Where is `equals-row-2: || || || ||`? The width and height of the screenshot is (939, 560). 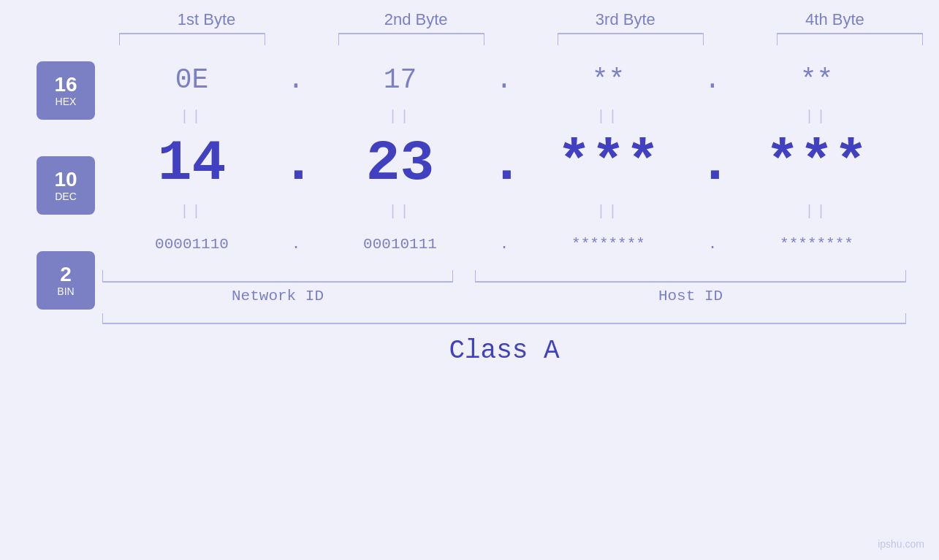
equals-row-2: || || || || is located at coordinates (504, 211).